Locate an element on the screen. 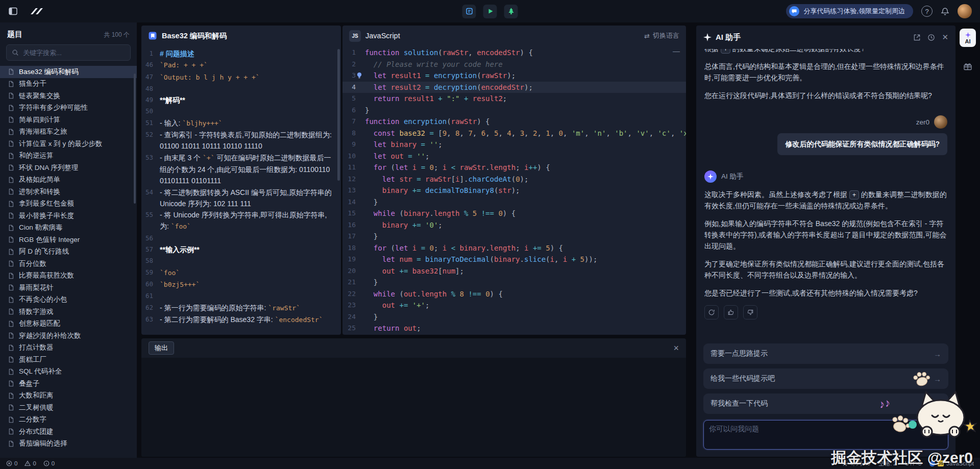  code-line: 10 let out = ''; is located at coordinates (514, 156).